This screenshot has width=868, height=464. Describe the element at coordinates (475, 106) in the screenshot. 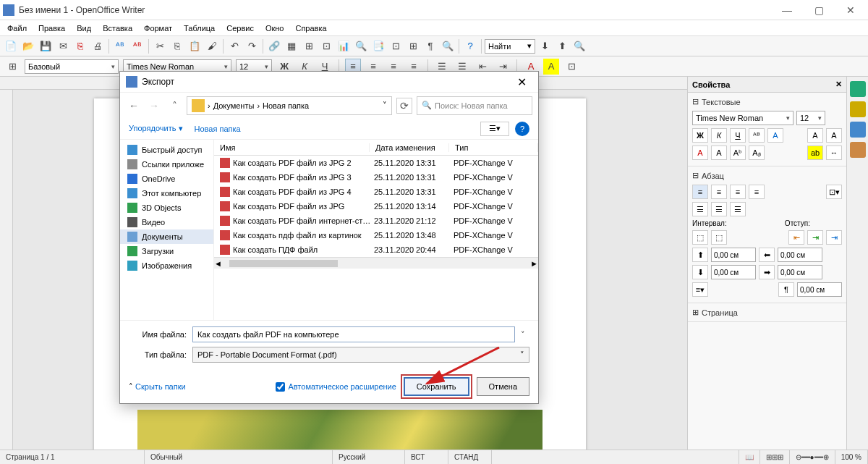

I see `search-input: 🔍 Поиск: Новая папка` at that location.